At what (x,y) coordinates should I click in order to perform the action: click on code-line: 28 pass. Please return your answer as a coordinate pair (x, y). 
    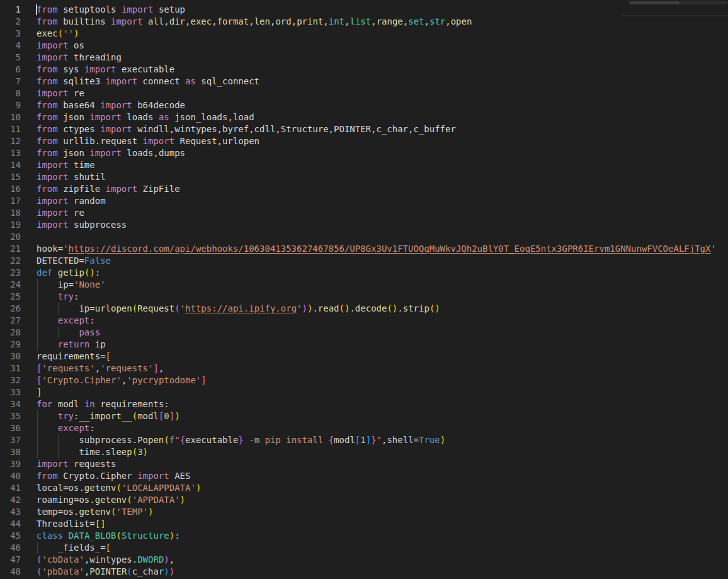
    Looking at the image, I should click on (364, 332).